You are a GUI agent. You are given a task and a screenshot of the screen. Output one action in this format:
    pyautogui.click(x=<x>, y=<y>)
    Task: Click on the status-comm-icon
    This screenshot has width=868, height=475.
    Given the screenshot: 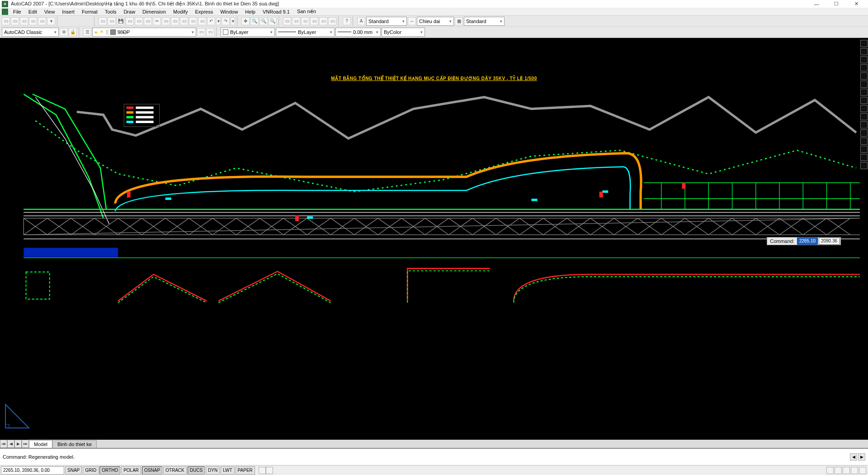 What is the action you would take?
    pyautogui.click(x=830, y=470)
    